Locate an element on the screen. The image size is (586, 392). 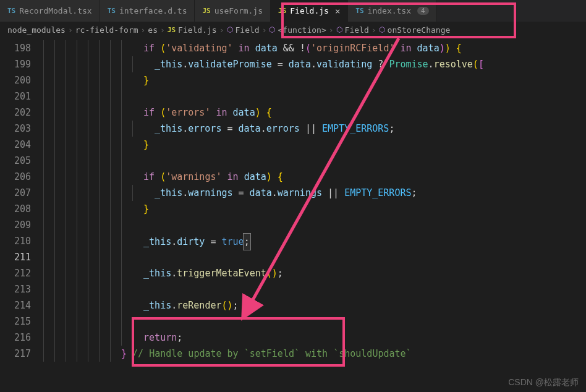
tabs-bar: TS RecordModal.tsx TS interface.d.ts JS … is located at coordinates (293, 11).